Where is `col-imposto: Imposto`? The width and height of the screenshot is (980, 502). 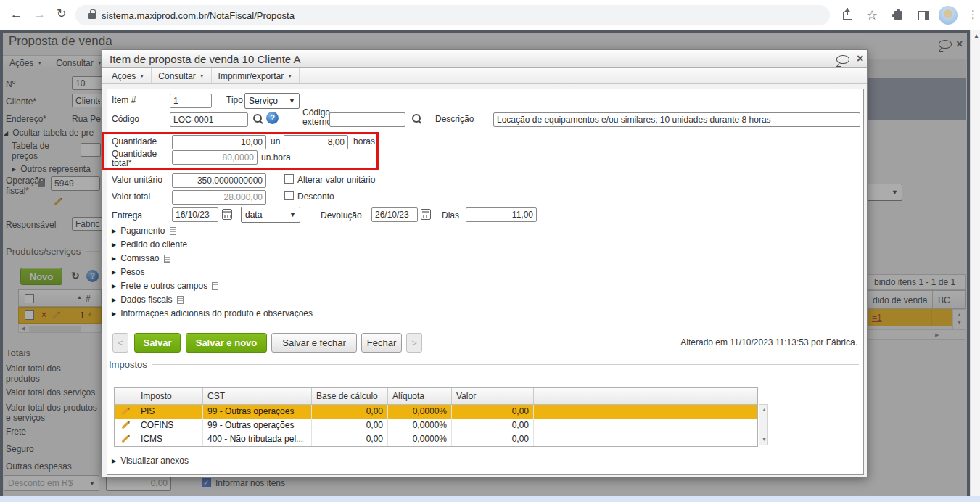 col-imposto: Imposto is located at coordinates (170, 396).